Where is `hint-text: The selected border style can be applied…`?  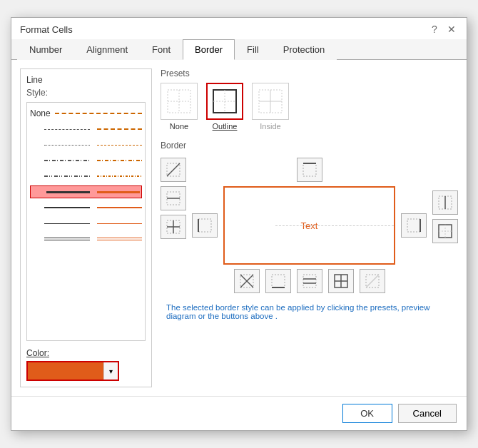
hint-text: The selected border style can be applied… is located at coordinates (310, 312).